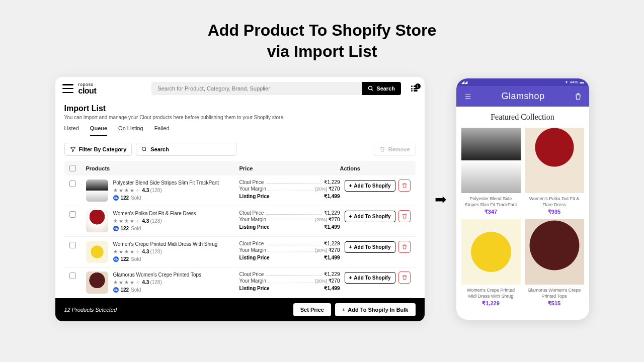 The width and height of the screenshot is (644, 362). What do you see at coordinates (554, 202) in the screenshot?
I see `card-title: Women's Polka Dot Fit & Flare Dress` at bounding box center [554, 202].